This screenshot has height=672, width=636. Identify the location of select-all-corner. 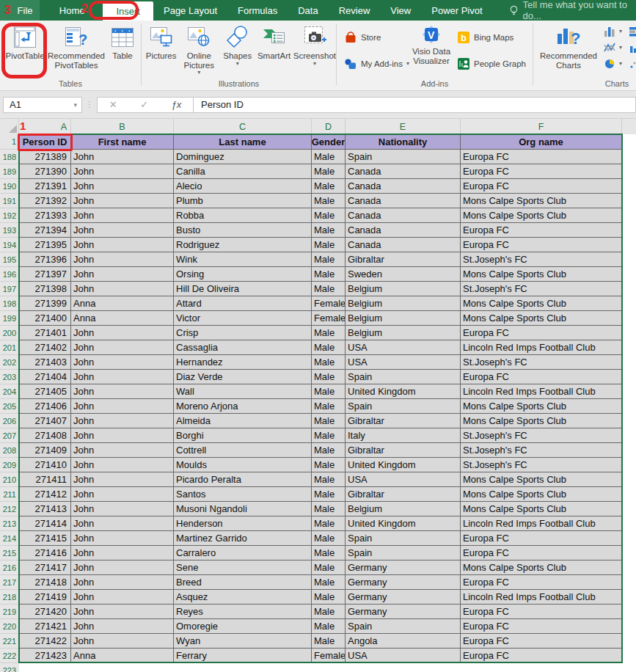
(10, 126).